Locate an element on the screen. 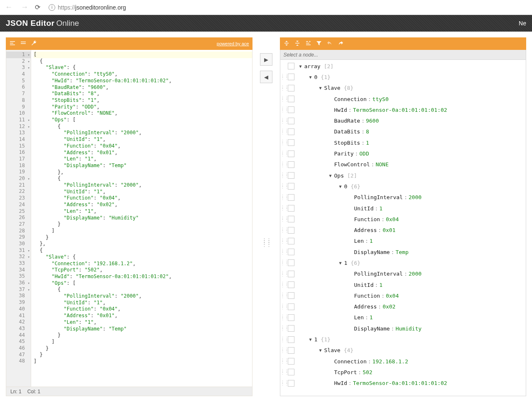 Image resolution: width=532 pixels, height=402 pixels. tree-row: ⋮⋮⋮⋮▼PollingInterval : 2000 is located at coordinates (403, 274).